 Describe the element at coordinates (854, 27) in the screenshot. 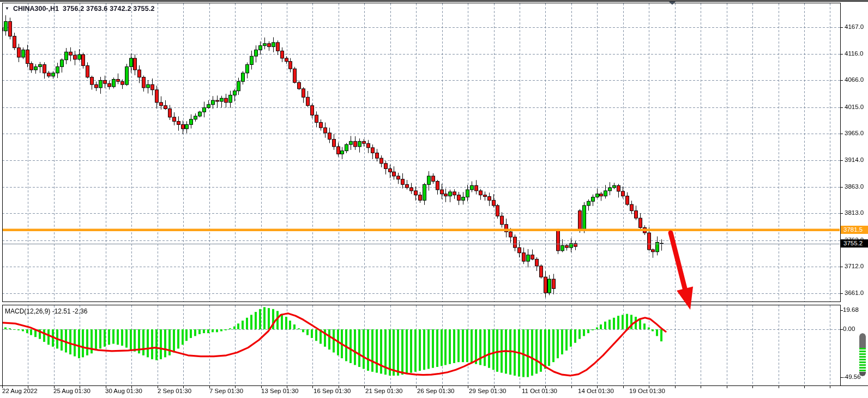

I see `price-axis-label: 4167.0` at that location.